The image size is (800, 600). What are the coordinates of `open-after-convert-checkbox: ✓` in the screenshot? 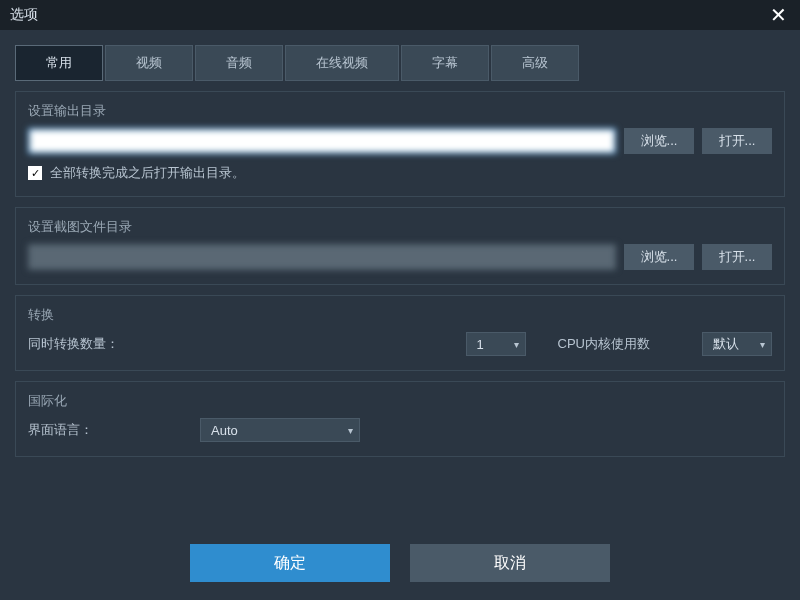 It's located at (35, 173).